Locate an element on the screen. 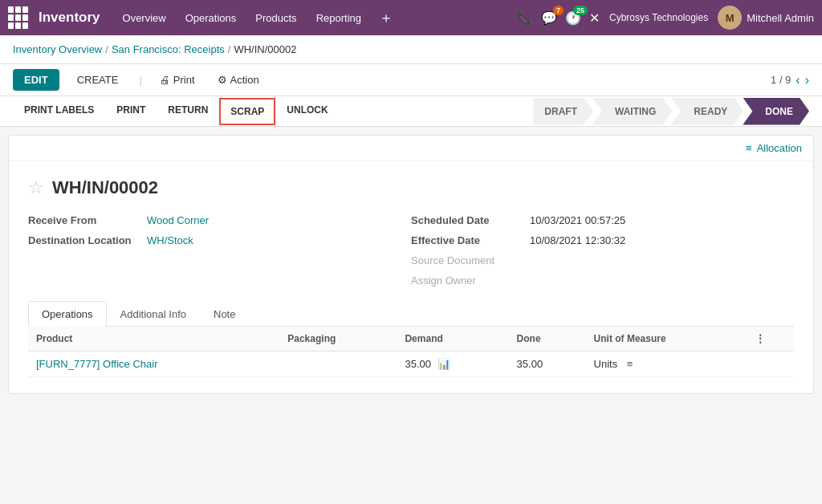 Image resolution: width=822 pixels, height=504 pixels. create-button: CREATE is located at coordinates (98, 80).